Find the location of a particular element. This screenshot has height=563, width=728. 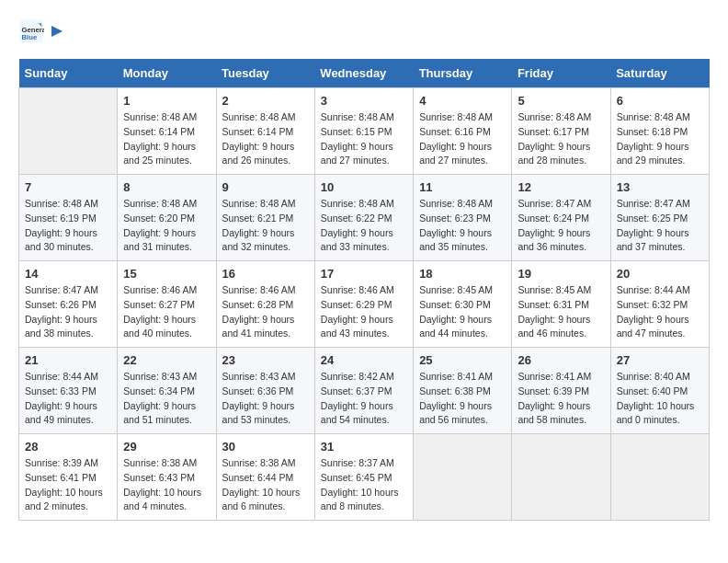

daylight-text: Daylight: 10 hours and 0 minutes. is located at coordinates (656, 413).